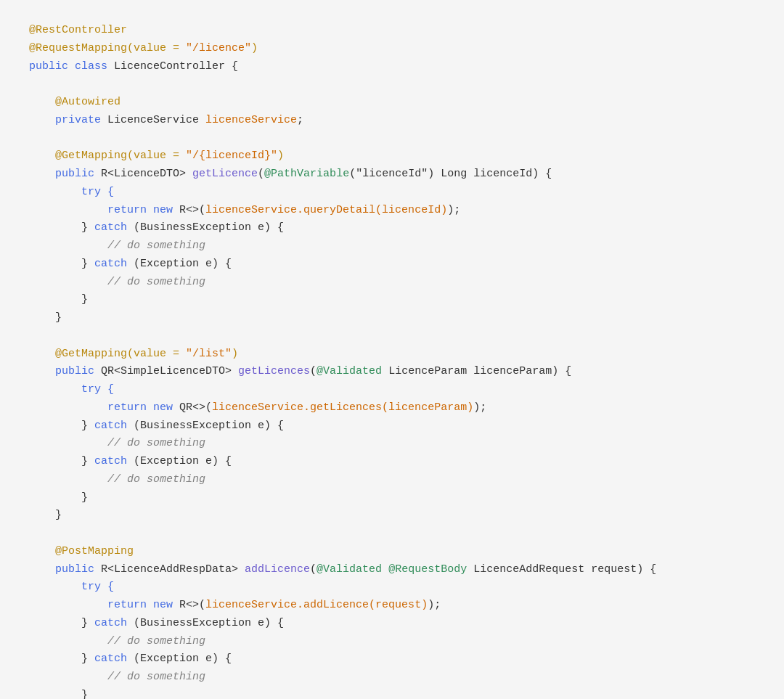 The width and height of the screenshot is (784, 699). What do you see at coordinates (392, 552) in the screenshot?
I see `code-line: @PostMapping` at bounding box center [392, 552].